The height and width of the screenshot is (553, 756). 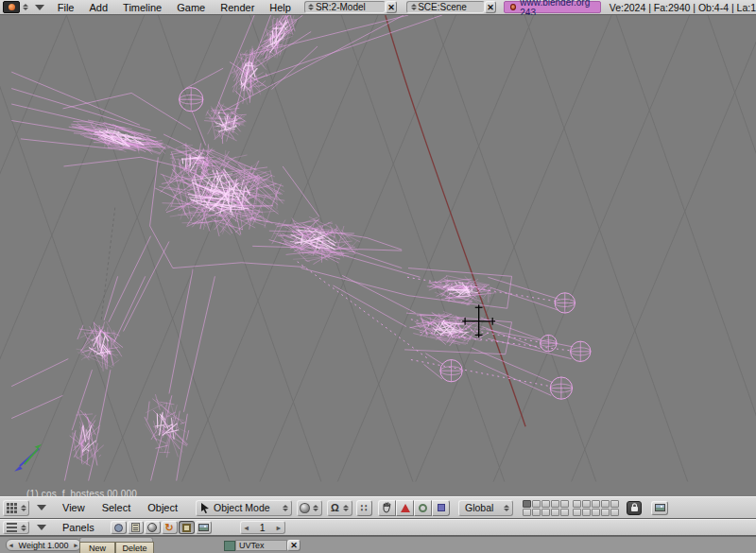 I want to click on image-icon, so click(x=660, y=508).